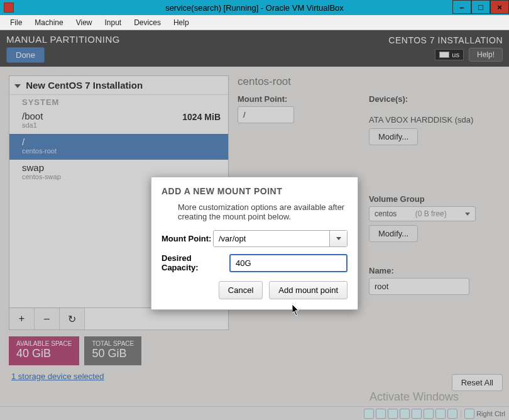 The height and width of the screenshot is (420, 509). What do you see at coordinates (435, 119) in the screenshot?
I see `device-text: ATA VBOX HARDDISK (sda)` at bounding box center [435, 119].